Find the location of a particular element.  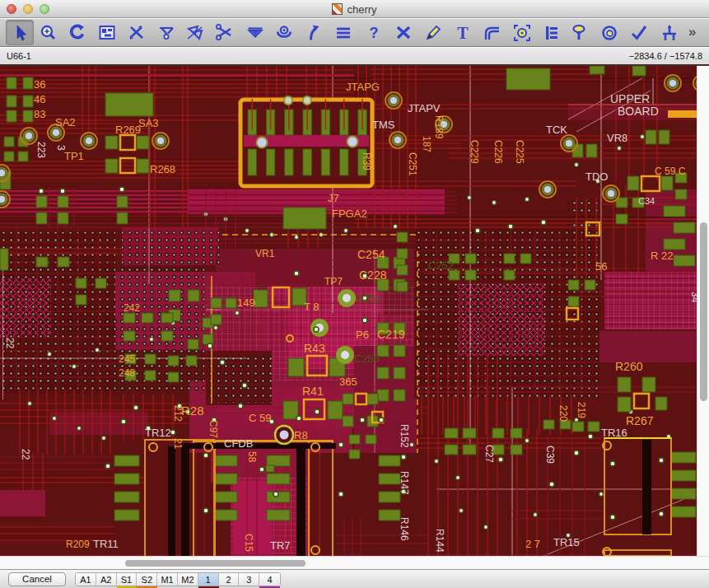

svg-text: 365 is located at coordinates (348, 382).